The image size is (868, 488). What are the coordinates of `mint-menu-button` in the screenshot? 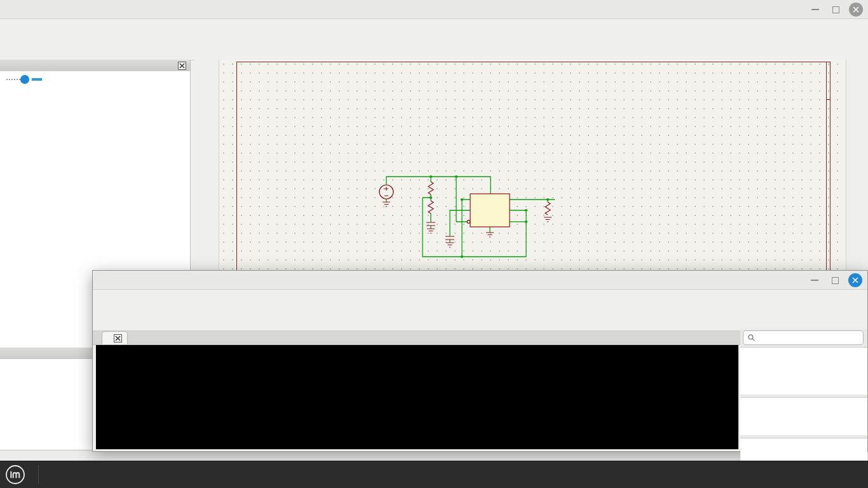 It's located at (15, 475).